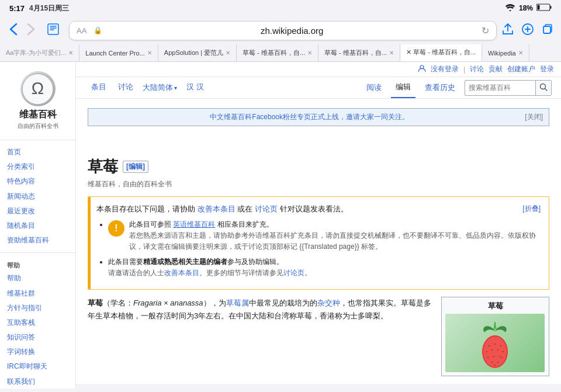 This screenshot has height=392, width=561. Describe the element at coordinates (283, 30) in the screenshot. I see `address-bar: AA 🔒 zh.wikipedia.org ↻` at that location.